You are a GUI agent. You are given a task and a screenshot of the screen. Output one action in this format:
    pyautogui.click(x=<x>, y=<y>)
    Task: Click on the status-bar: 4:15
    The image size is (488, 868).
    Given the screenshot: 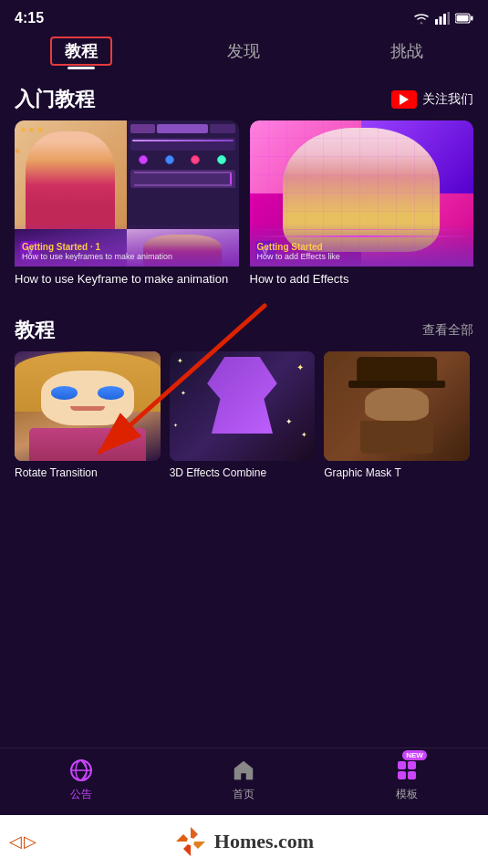 What is the action you would take?
    pyautogui.click(x=244, y=16)
    